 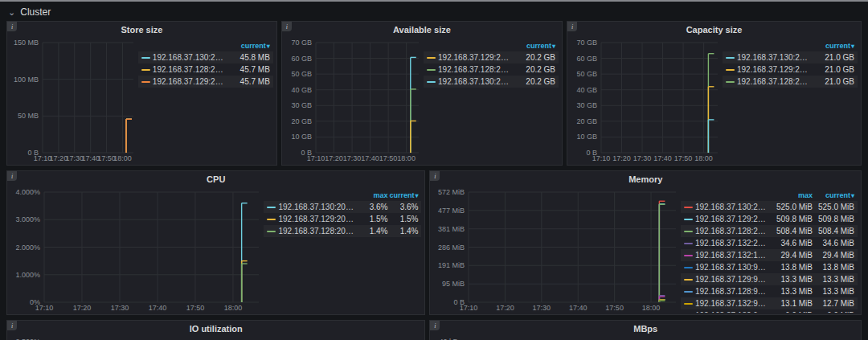 I want to click on chart-store-size: 150 MB100 MB50 MB0 B17:1017:2017:3017:40…, so click(x=74, y=100).